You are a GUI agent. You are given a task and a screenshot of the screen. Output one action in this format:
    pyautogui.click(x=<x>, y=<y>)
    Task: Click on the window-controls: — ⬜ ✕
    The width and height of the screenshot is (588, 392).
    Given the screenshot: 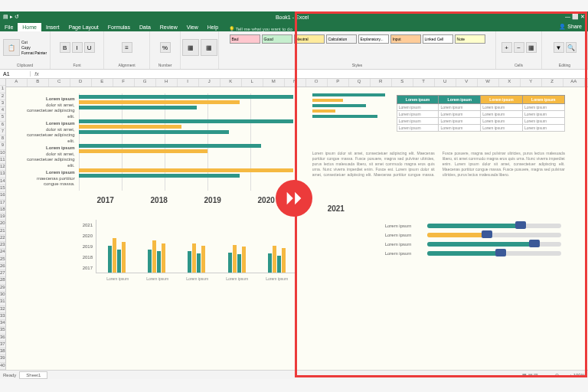 What is the action you would take?
    pyautogui.click(x=575, y=17)
    